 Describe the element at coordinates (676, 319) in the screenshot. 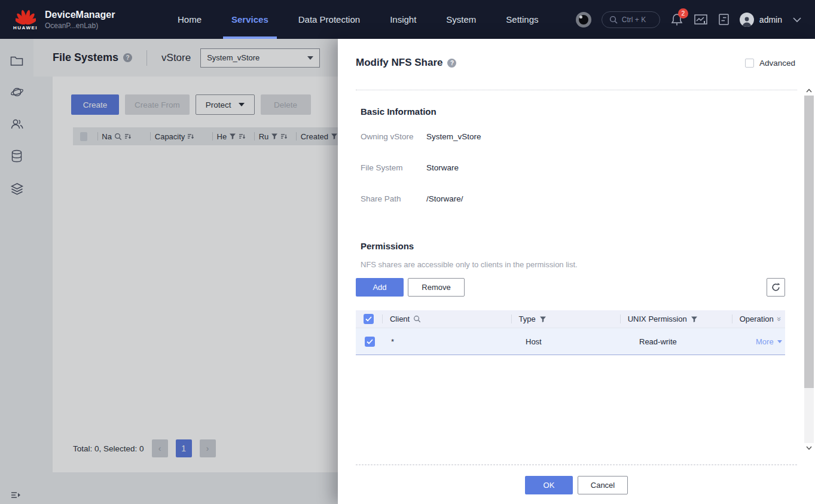

I see `column-unix-permission: UNIX Permission` at that location.